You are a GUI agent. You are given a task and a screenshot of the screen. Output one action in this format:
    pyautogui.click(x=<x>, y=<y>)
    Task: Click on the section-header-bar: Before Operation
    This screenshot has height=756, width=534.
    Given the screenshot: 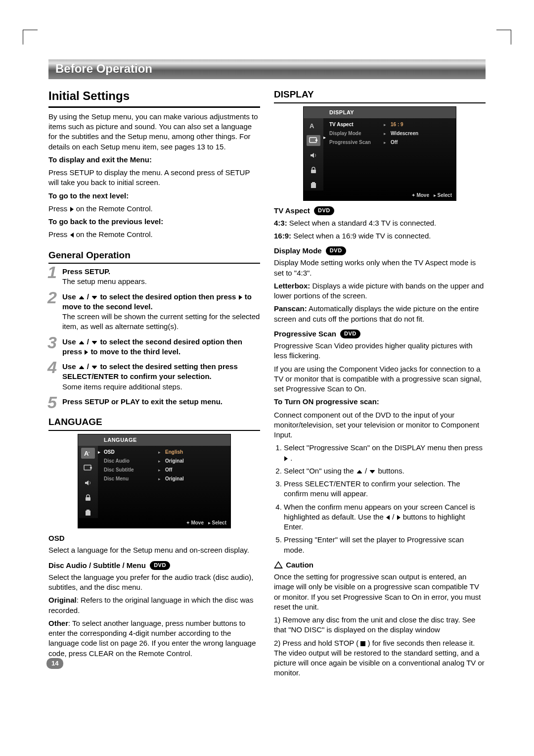 What is the action you would take?
    pyautogui.click(x=267, y=69)
    